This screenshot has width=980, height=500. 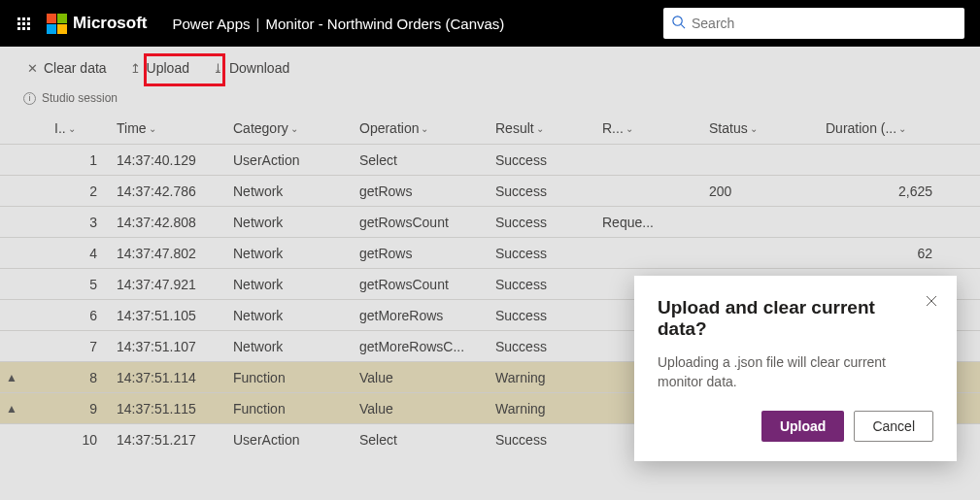 What do you see at coordinates (169, 440) in the screenshot?
I see `cell-time: 14:37:51.217` at bounding box center [169, 440].